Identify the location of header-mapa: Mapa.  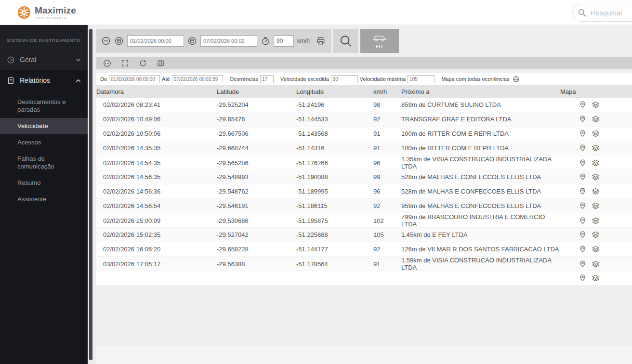
(596, 91).